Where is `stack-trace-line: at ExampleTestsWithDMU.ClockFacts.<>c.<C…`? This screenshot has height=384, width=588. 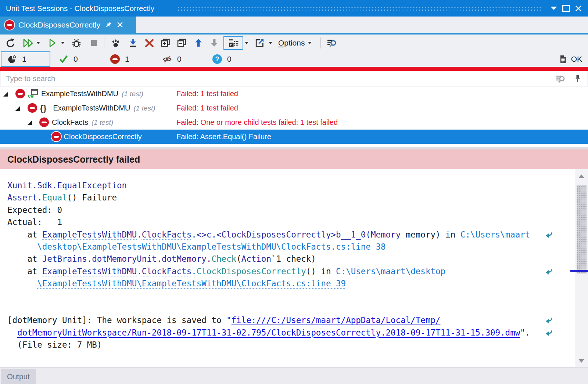 stack-trace-line: at ExampleTestsWithDMU.ClockFacts.<>c.<C… is located at coordinates (290, 235).